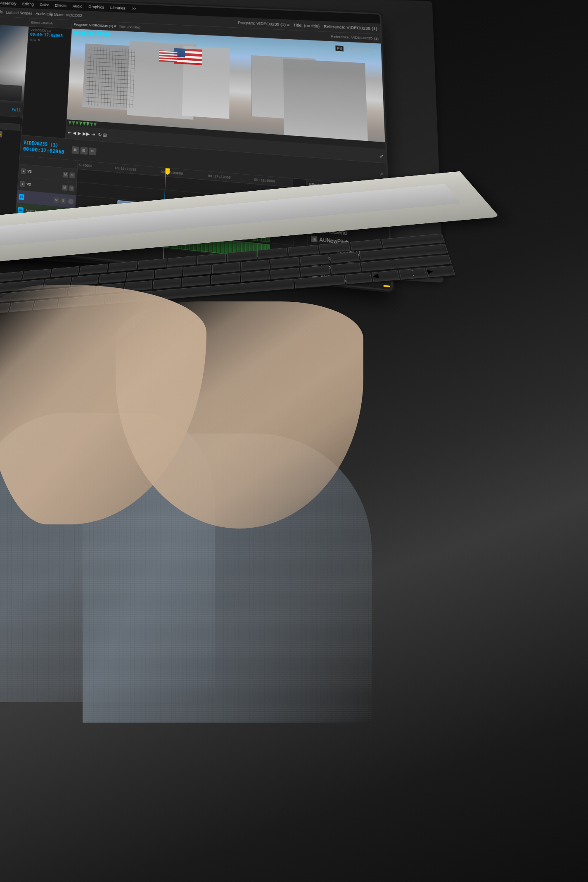 The width and height of the screenshot is (588, 882). What do you see at coordinates (123, 267) in the screenshot?
I see `key-r` at bounding box center [123, 267].